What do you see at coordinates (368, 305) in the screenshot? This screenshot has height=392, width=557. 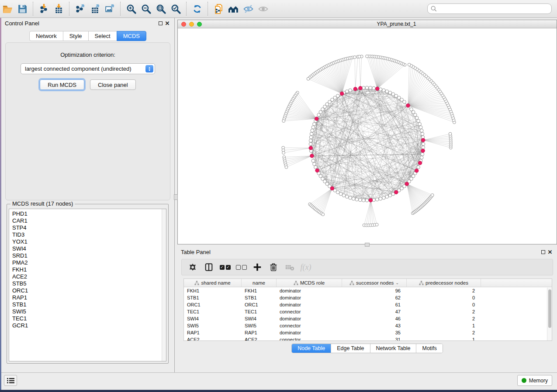 I see `table-row: ORC1ORC1dominator610` at bounding box center [368, 305].